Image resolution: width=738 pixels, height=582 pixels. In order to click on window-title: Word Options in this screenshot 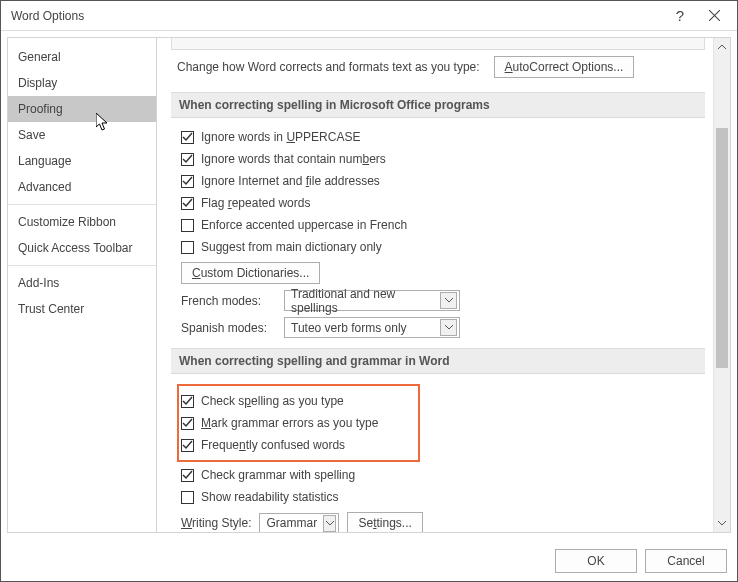, I will do `click(337, 16)`.